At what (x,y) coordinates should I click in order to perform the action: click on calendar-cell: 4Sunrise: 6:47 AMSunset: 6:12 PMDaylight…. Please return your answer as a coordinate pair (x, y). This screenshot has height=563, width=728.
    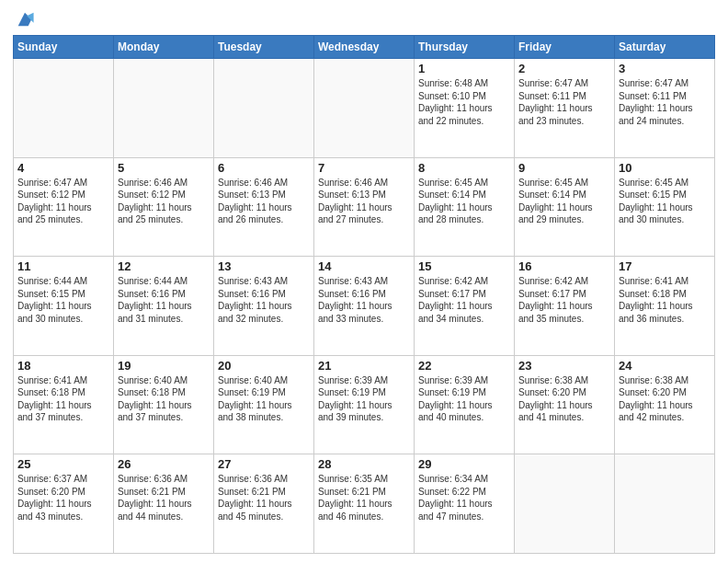
    Looking at the image, I should click on (64, 207).